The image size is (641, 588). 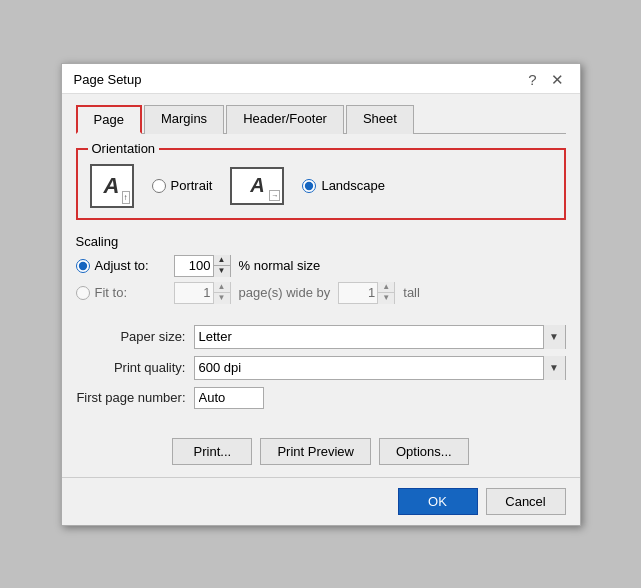 What do you see at coordinates (371, 368) in the screenshot?
I see `print-quality-value: 600 dpi` at bounding box center [371, 368].